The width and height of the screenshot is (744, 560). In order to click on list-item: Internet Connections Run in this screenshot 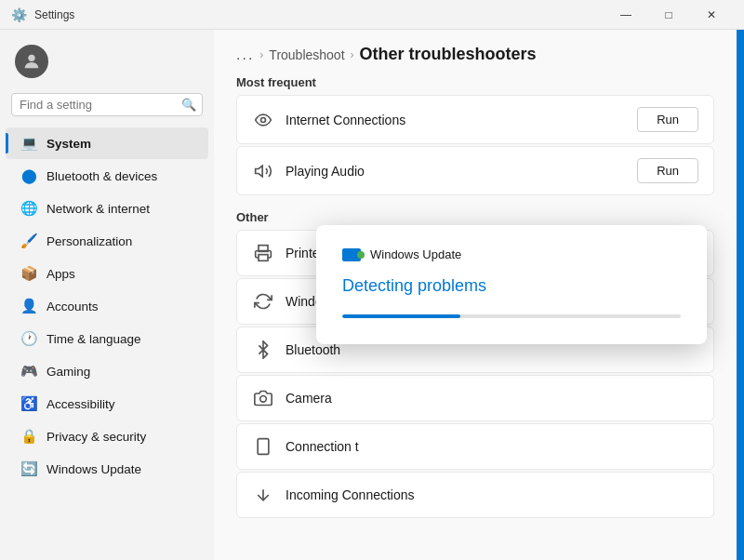, I will do `click(475, 119)`.